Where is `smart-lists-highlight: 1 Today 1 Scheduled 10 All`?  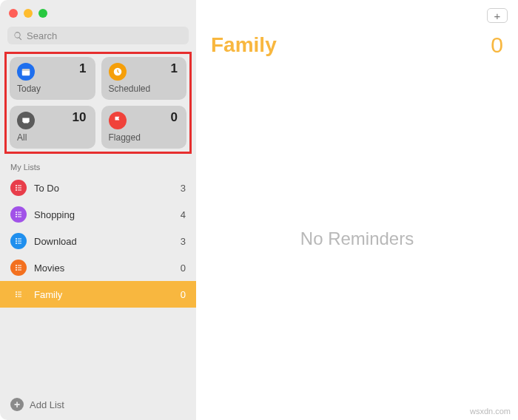 smart-lists-highlight: 1 Today 1 Scheduled 10 All is located at coordinates (98, 103).